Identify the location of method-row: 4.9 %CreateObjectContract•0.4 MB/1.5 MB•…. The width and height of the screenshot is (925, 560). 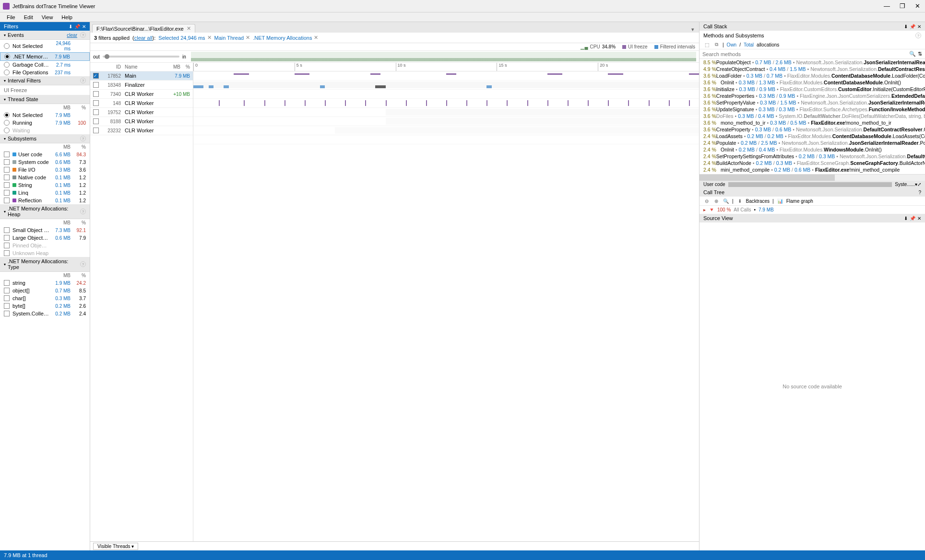
(812, 69).